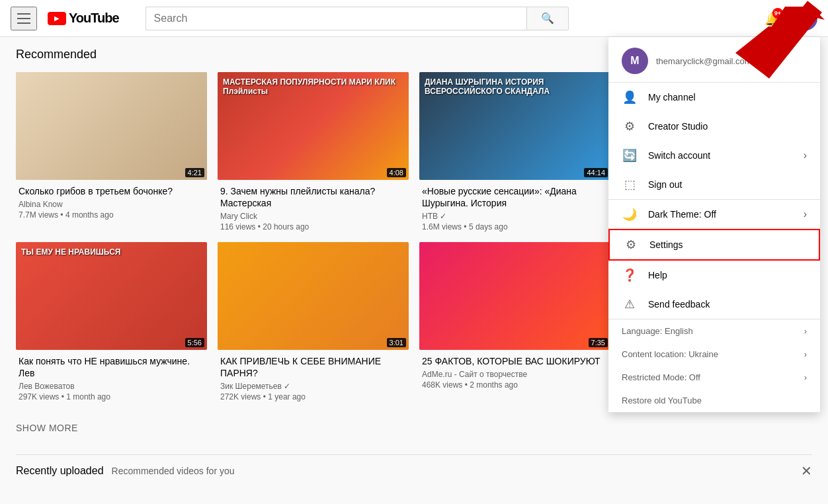 The height and width of the screenshot is (504, 828). Describe the element at coordinates (111, 397) in the screenshot. I see `video-meta: 297K views • 1 month ago` at that location.